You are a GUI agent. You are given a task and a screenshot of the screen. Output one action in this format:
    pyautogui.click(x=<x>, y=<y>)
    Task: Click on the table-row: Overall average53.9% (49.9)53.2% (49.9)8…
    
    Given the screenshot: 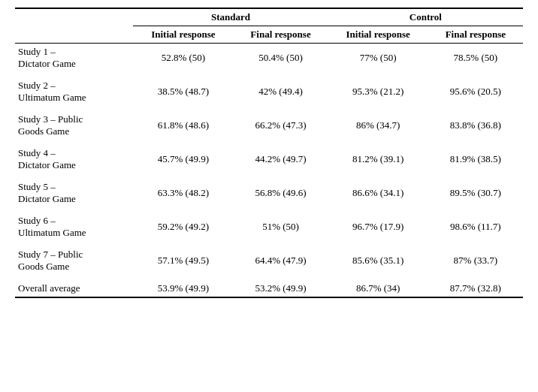 What is the action you would take?
    pyautogui.click(x=269, y=288)
    